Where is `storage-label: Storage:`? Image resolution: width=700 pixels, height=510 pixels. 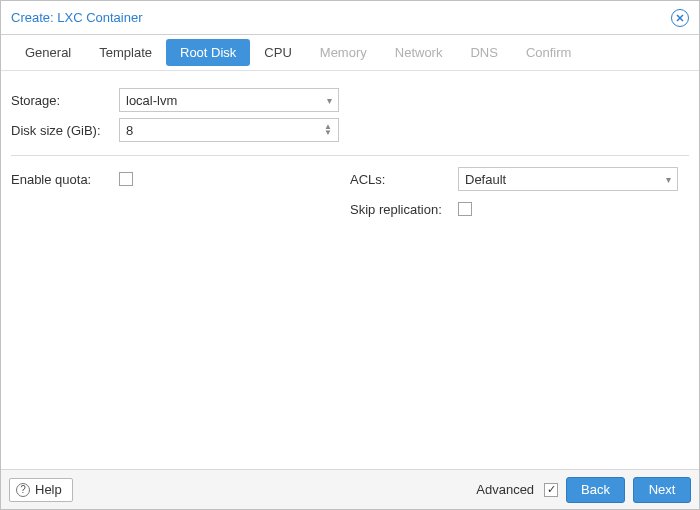
storage-label: Storage: is located at coordinates (65, 100).